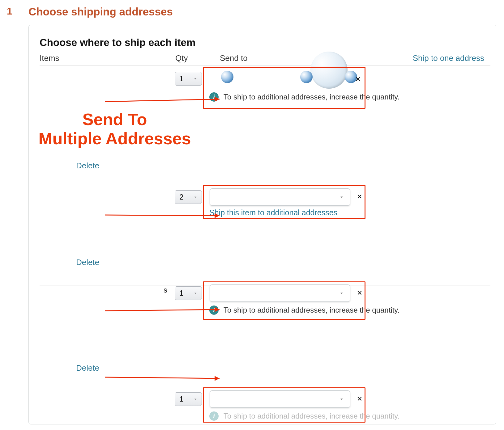 The width and height of the screenshot is (504, 430). What do you see at coordinates (265, 65) in the screenshot?
I see `divider` at bounding box center [265, 65].